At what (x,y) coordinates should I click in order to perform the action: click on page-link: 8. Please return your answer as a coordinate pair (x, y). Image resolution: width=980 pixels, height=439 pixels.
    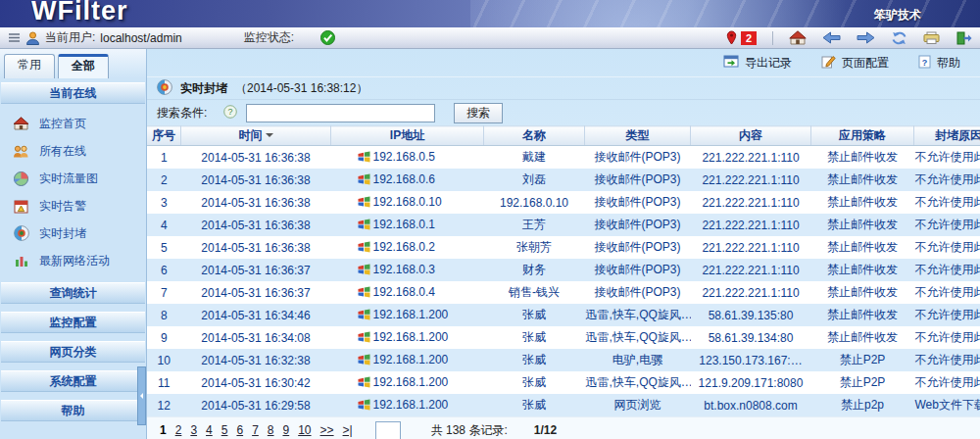
    Looking at the image, I should click on (270, 430).